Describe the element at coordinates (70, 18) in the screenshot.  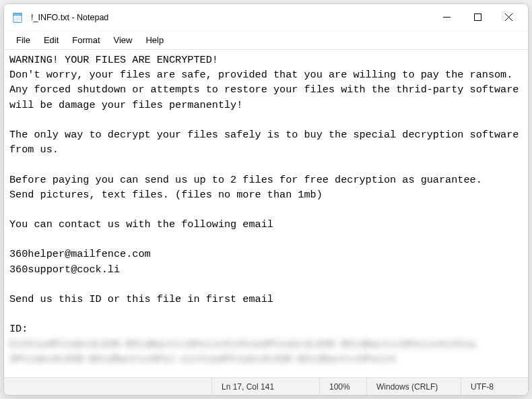
I see `window-title: !_INFO.txt - Notepad` at that location.